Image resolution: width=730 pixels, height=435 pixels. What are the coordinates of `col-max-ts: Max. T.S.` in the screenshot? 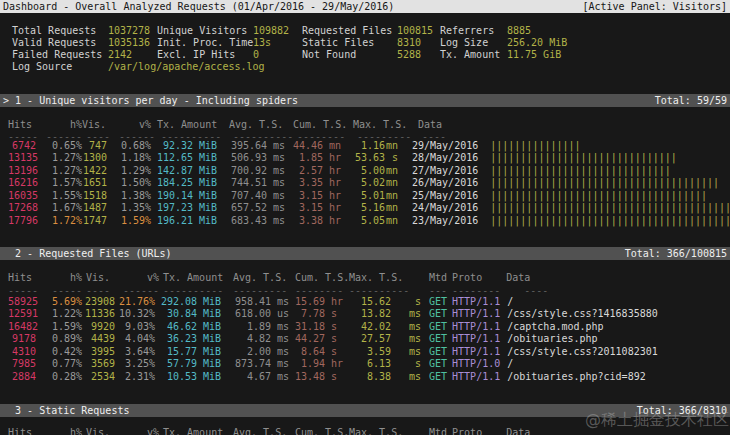 It's located at (382, 431).